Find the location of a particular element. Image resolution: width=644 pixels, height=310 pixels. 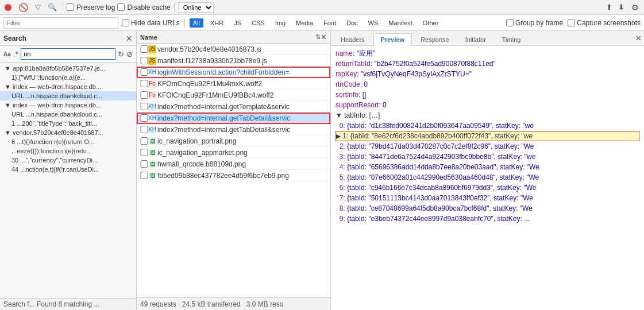

preview-tab-preview: Preview is located at coordinates (393, 40).